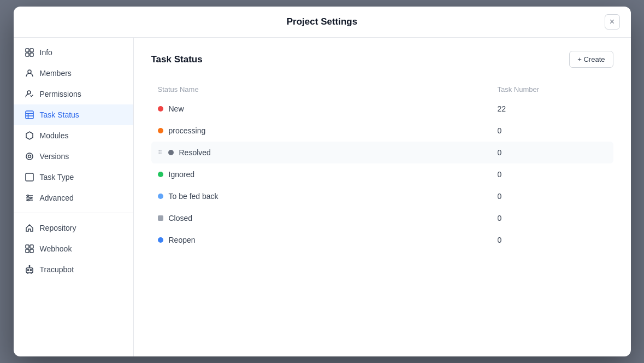 The width and height of the screenshot is (644, 363). What do you see at coordinates (56, 249) in the screenshot?
I see `sidebar-item-label: Webhook` at bounding box center [56, 249].